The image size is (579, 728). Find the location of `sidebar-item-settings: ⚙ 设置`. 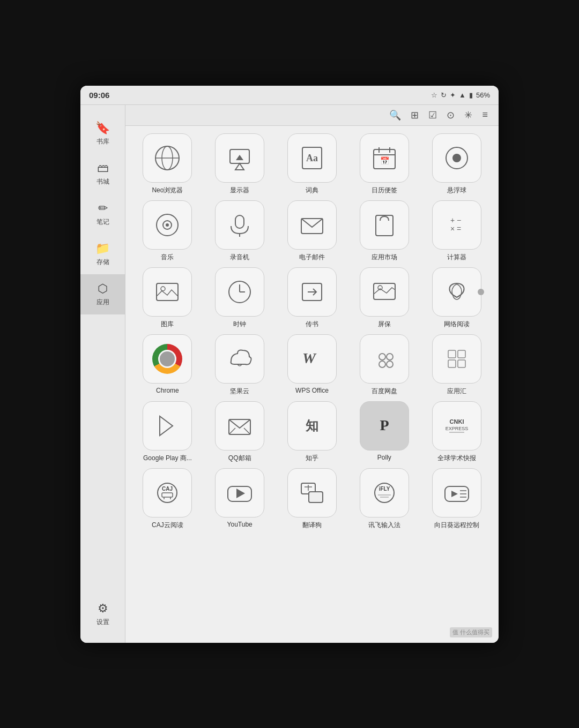

sidebar-item-settings: ⚙ 设置 is located at coordinates (103, 614).